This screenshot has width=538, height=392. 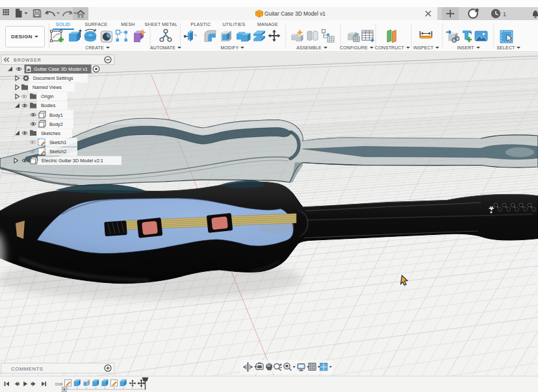 I want to click on svg-text: Body1, so click(x=56, y=116).